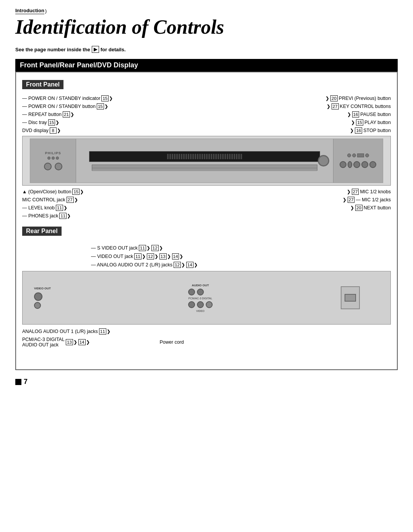 This screenshot has height=532, width=413. What do you see at coordinates (63, 216) in the screenshot?
I see `badge-11b: 11` at bounding box center [63, 216].